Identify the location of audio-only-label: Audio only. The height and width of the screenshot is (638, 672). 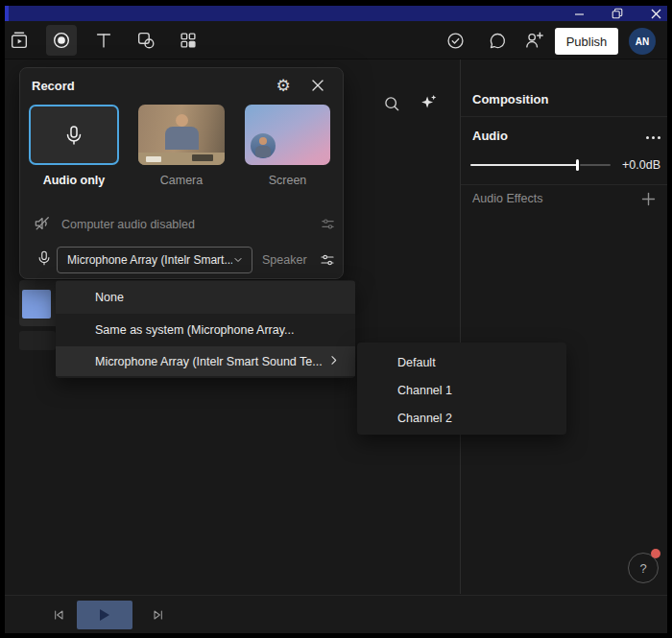
(74, 180).